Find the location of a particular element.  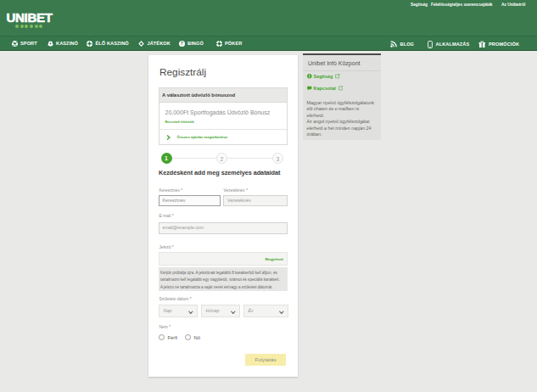

svg-text: UNIBET is located at coordinates (30, 17).